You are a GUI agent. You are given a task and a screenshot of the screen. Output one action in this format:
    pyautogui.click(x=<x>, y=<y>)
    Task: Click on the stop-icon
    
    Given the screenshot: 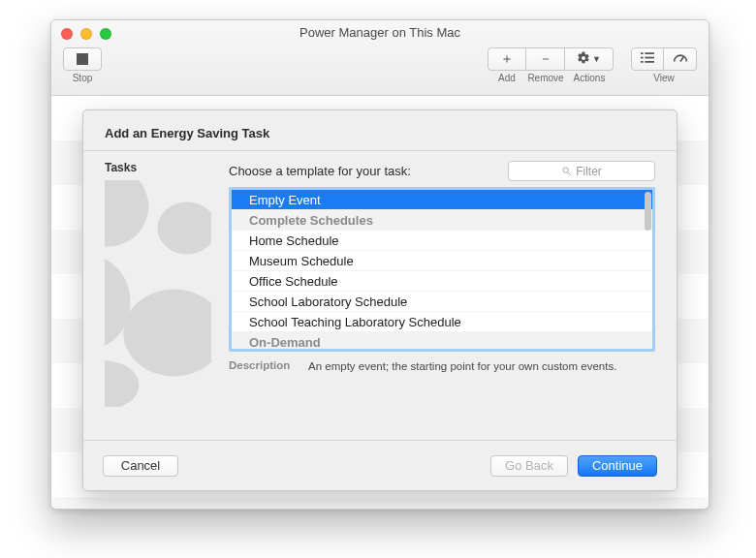 What is the action you would take?
    pyautogui.click(x=82, y=59)
    